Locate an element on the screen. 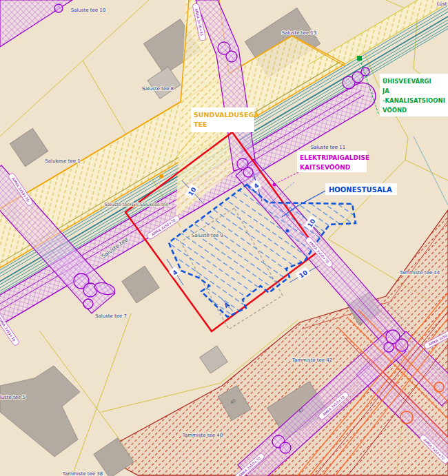 This screenshot has width=448, height=476. callout-text: ELEKTRIPAIGALDISE is located at coordinates (335, 158).